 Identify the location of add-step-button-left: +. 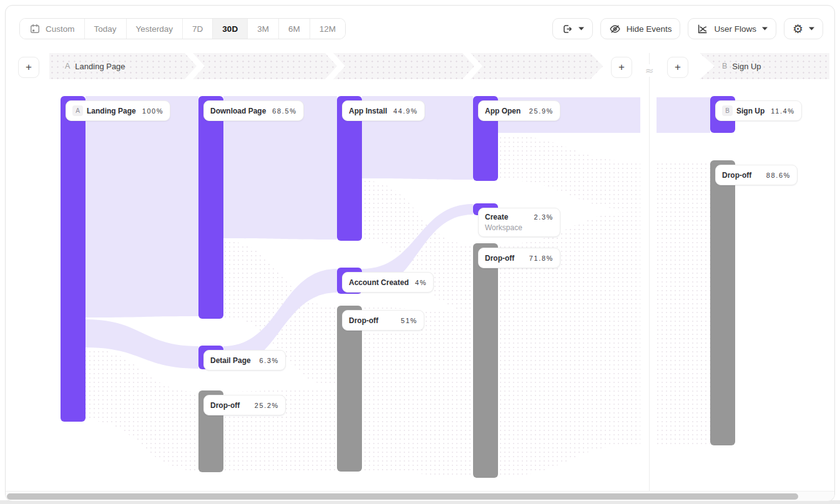
(29, 67).